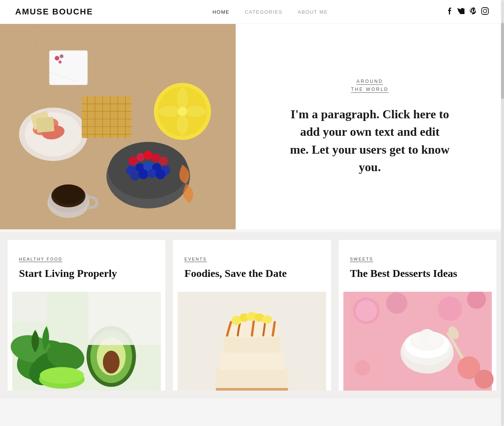 The height and width of the screenshot is (426, 504). What do you see at coordinates (485, 12) in the screenshot?
I see `instagram-icon` at bounding box center [485, 12].